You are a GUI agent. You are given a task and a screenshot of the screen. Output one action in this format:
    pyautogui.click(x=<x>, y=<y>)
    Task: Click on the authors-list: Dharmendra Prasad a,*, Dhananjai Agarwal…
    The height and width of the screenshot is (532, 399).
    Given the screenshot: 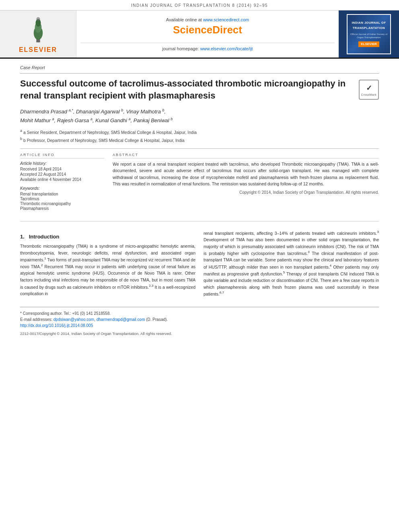 What is the action you would take?
    pyautogui.click(x=200, y=116)
    